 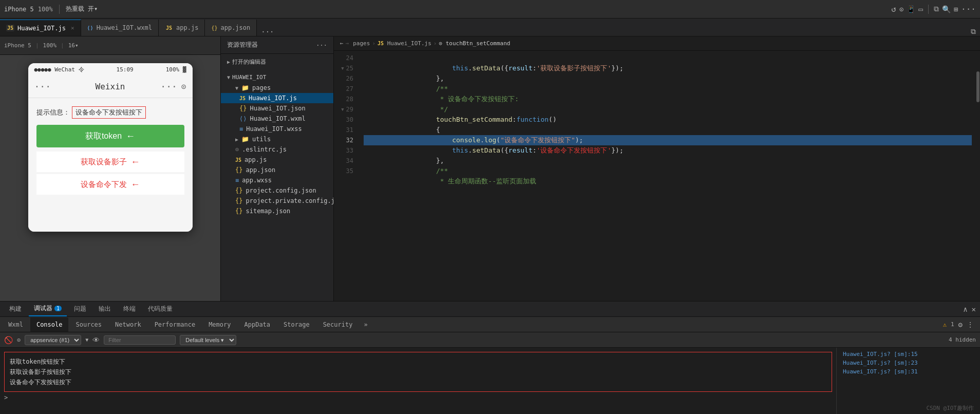 What do you see at coordinates (908, 363) in the screenshot?
I see `console-ref-2: Huawei_IOT.js? [sm]:23` at bounding box center [908, 363].